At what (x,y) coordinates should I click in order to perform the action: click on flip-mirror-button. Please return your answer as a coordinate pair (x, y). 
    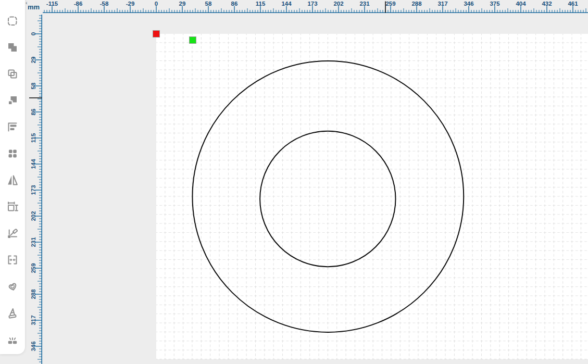
    Looking at the image, I should click on (12, 180).